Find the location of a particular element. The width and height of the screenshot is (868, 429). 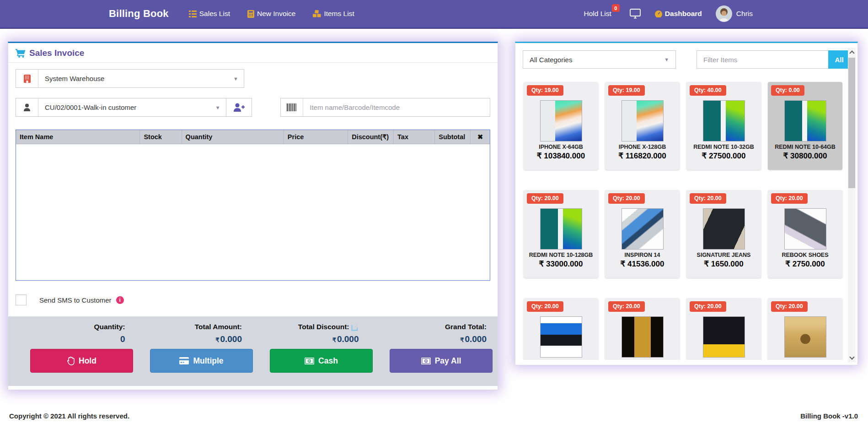

category-select: All Categories ▼ is located at coordinates (599, 60).